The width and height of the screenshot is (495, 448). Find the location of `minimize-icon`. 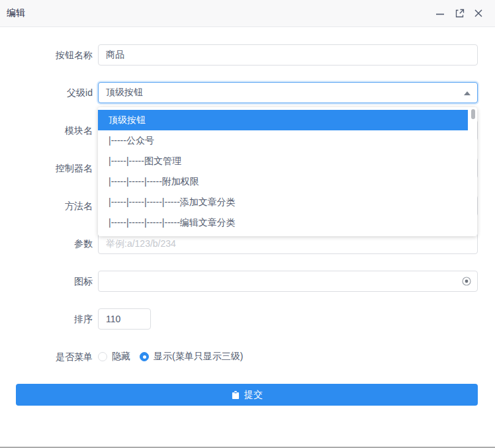

minimize-icon is located at coordinates (440, 13).